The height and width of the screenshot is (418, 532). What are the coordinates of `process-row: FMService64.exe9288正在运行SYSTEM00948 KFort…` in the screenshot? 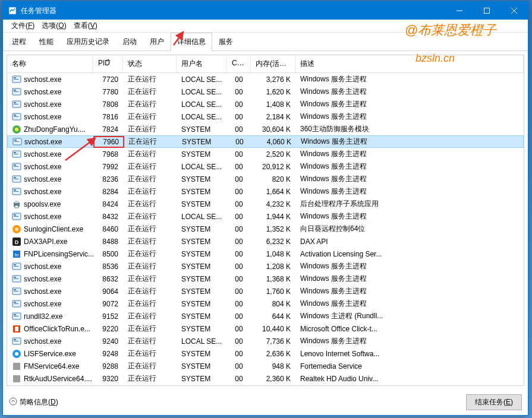 It's located at (265, 366).